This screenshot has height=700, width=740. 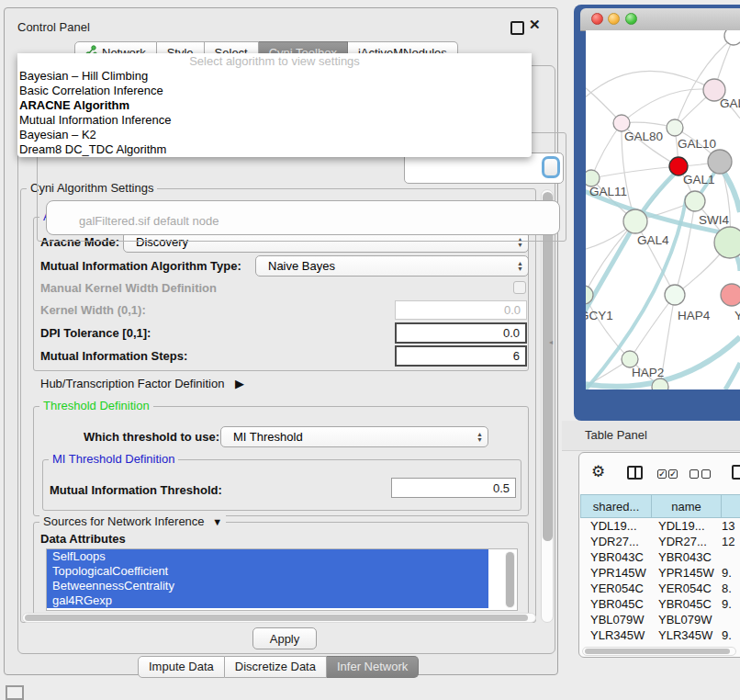 I want to click on split-columns-icon, so click(x=635, y=472).